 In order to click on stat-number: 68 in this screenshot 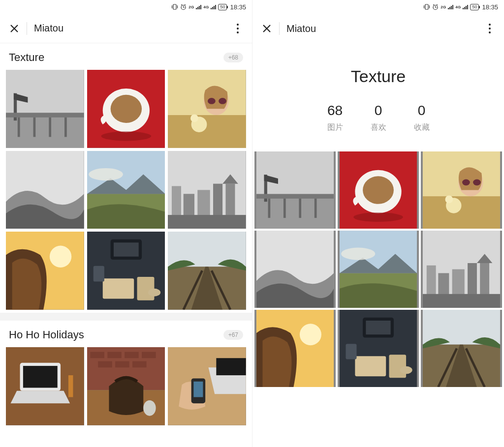, I will do `click(335, 111)`.